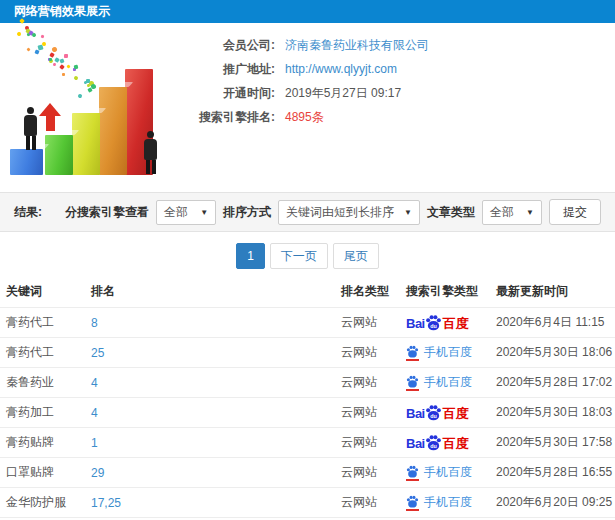  Describe the element at coordinates (176, 212) in the screenshot. I see `engine-select-value: 全部` at that location.